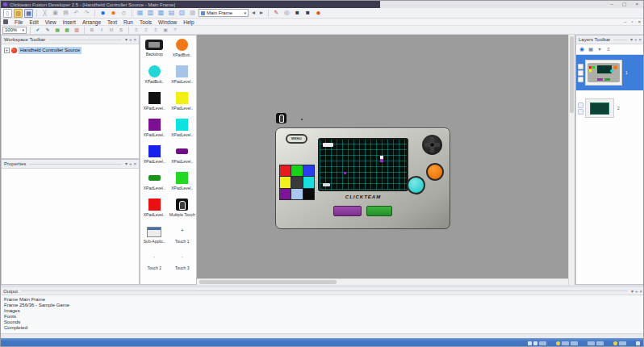 The image size is (644, 347). What do you see at coordinates (308, 182) in the screenshot?
I see `pad-cyan` at bounding box center [308, 182].